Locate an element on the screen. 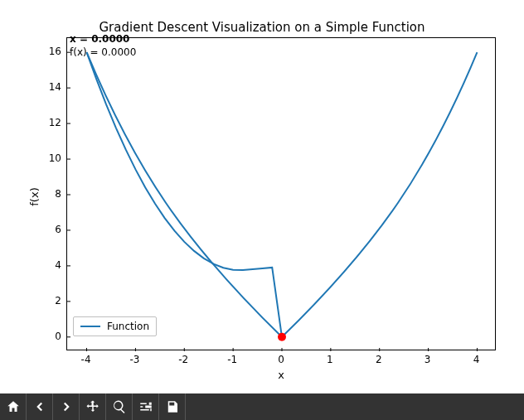  configure-button is located at coordinates (146, 407).